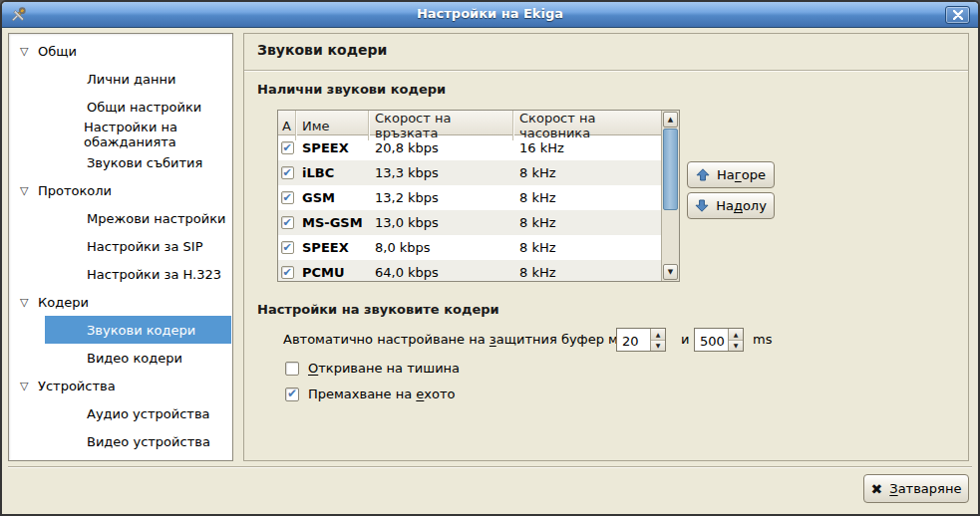 The image size is (980, 516). Describe the element at coordinates (139, 441) in the screenshot. I see `sidebar-item: ▽ Видео устройства` at that location.